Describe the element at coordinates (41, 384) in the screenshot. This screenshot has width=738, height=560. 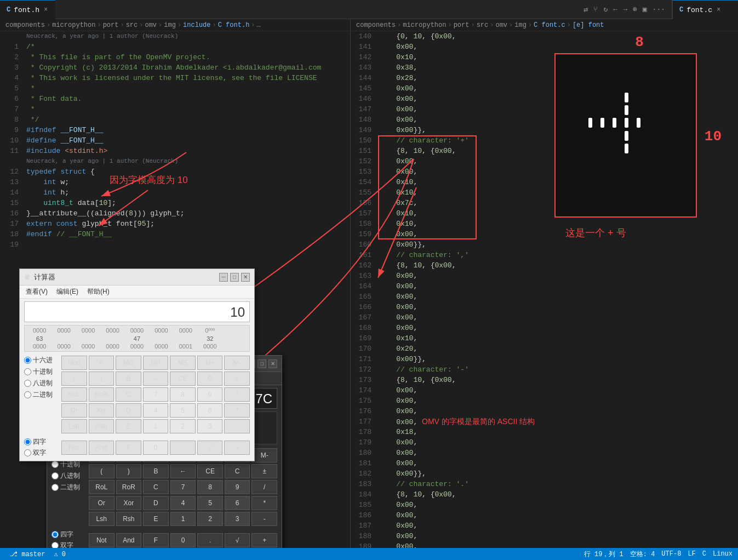
I see `radio-oct: 八进制` at that location.